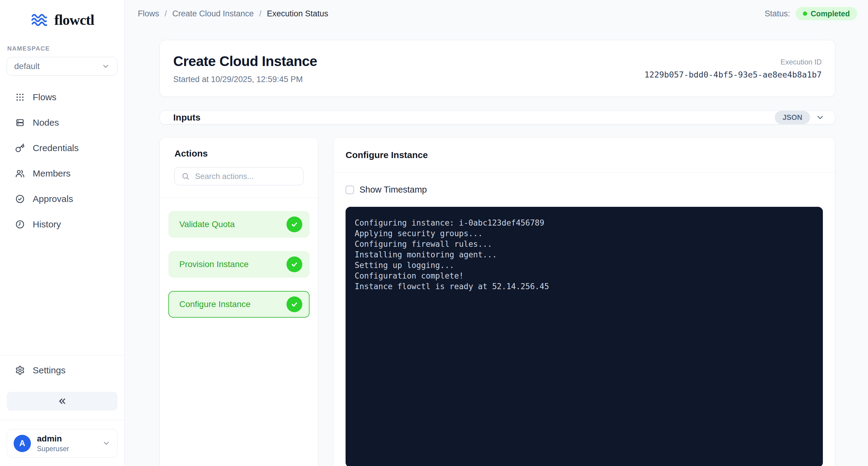 The height and width of the screenshot is (466, 868). I want to click on sidebar-item-label: Approvals, so click(53, 199).